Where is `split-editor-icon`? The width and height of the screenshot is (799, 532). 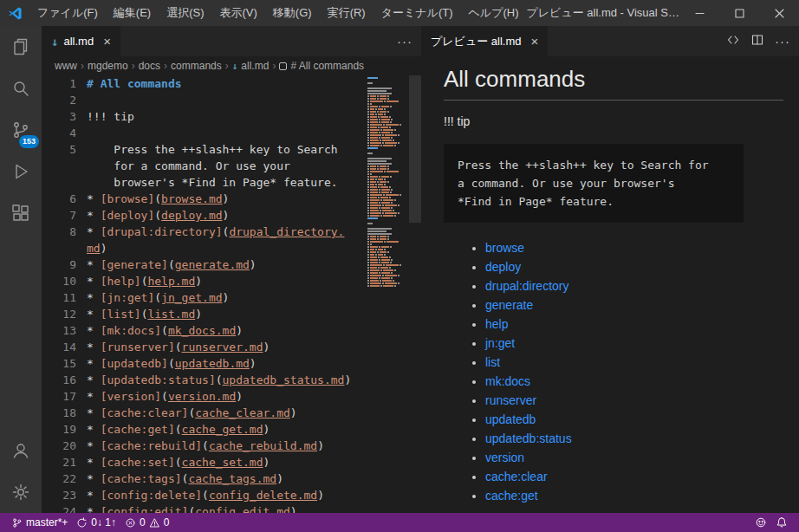
split-editor-icon is located at coordinates (757, 42).